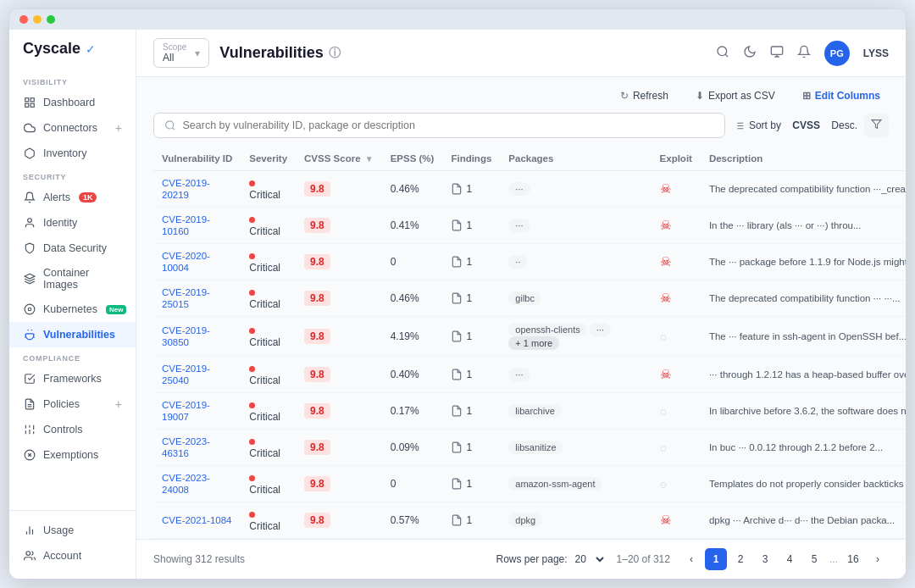 This screenshot has width=915, height=588. What do you see at coordinates (186, 262) in the screenshot?
I see `cve-link: CVE-2020-10004` at bounding box center [186, 262].